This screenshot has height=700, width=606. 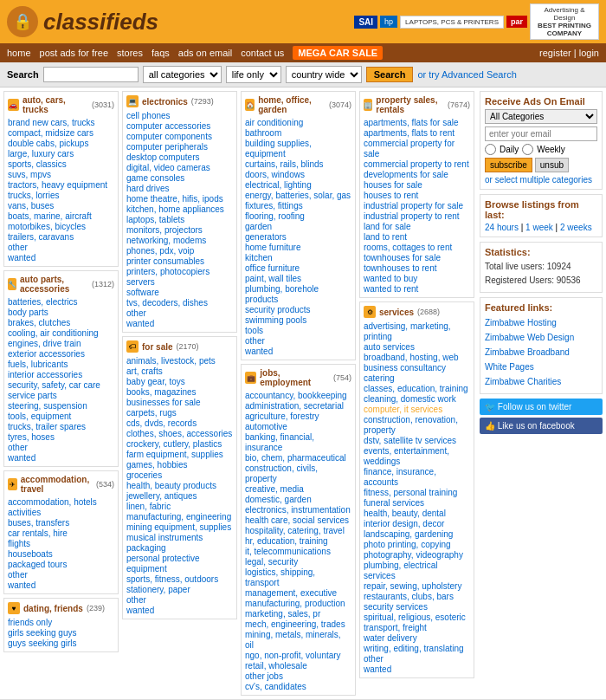 What do you see at coordinates (297, 520) in the screenshot?
I see `jobs-link: health care, social services` at bounding box center [297, 520].